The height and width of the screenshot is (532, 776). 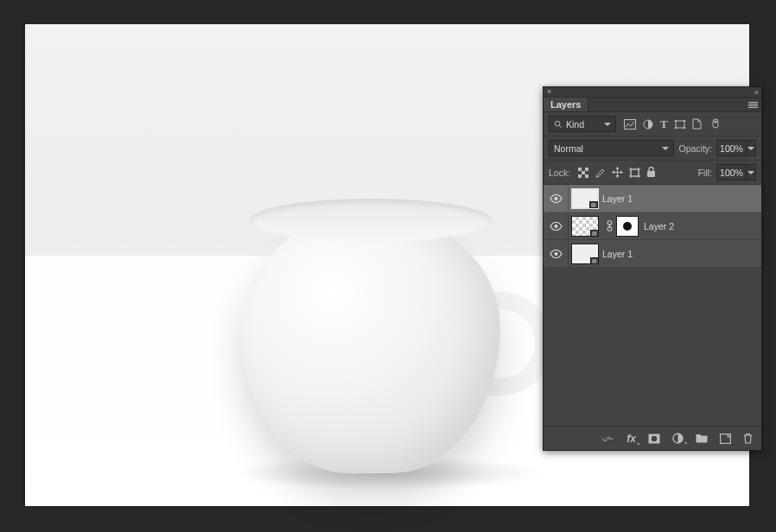 What do you see at coordinates (627, 226) in the screenshot?
I see `layer-mask-thumbnail` at bounding box center [627, 226].